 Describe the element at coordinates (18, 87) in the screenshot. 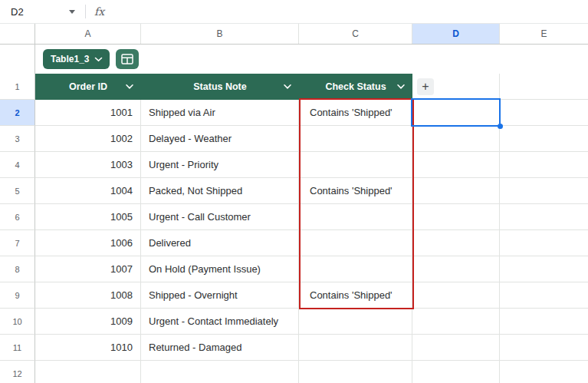

I see `row-header: 1` at that location.